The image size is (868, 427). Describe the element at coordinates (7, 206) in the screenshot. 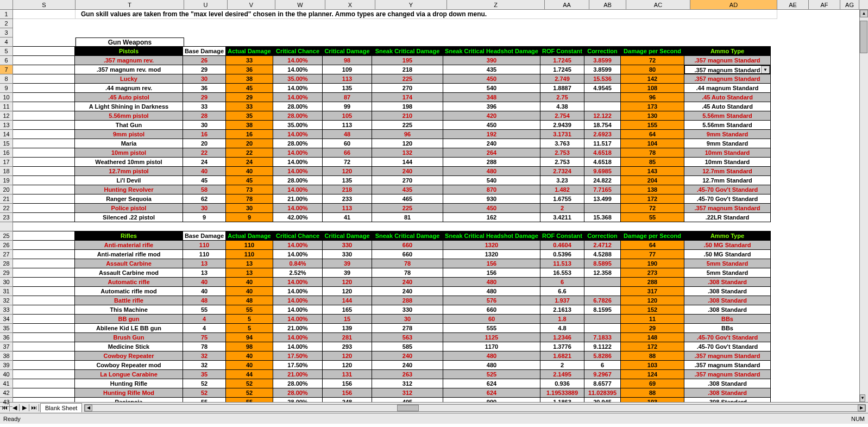

I see `row-headers: 1234567891011121314151617181920212223252…` at that location.